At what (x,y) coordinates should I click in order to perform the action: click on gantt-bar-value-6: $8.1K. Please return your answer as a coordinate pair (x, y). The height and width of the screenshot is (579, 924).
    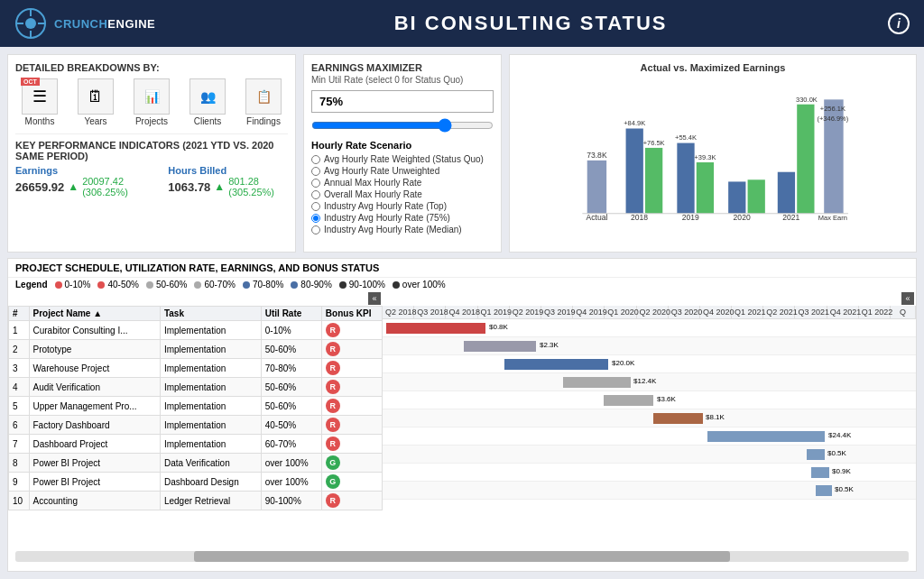
    Looking at the image, I should click on (715, 417).